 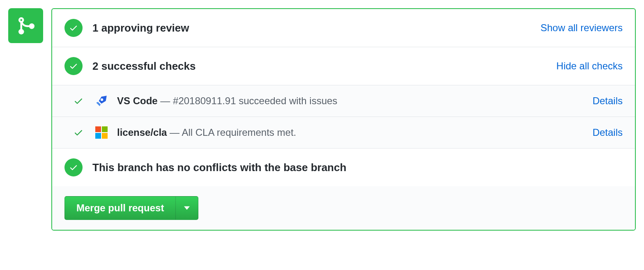 I want to click on merge-pull-request-button: Merge pull request, so click(x=120, y=208).